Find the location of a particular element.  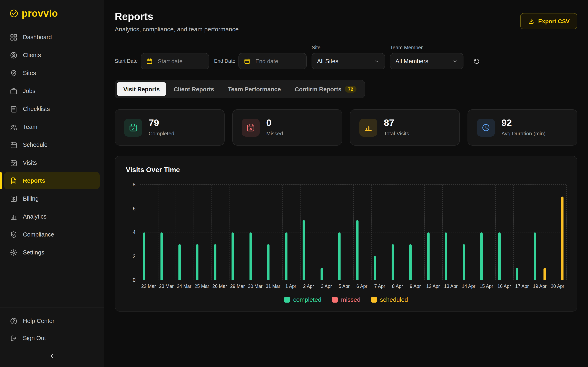

bar-scheduled-20-apr is located at coordinates (562, 238).